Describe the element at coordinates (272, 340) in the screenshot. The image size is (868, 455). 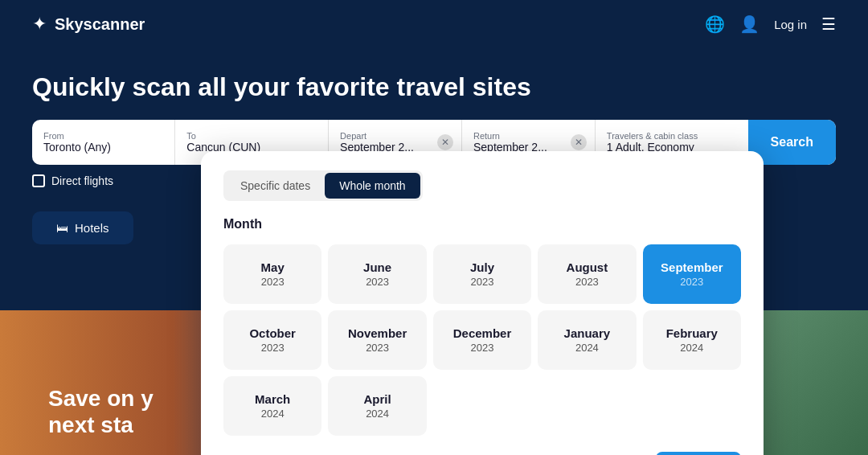
I see `month-cell: October2023` at that location.